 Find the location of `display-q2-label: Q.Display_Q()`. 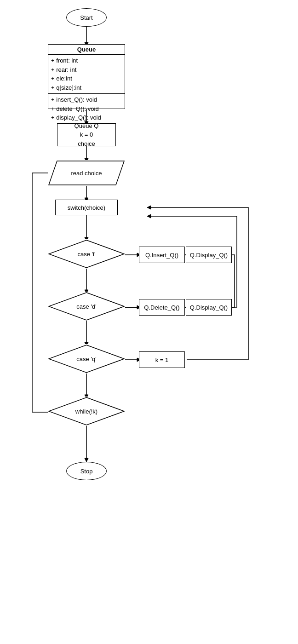

display-q2-label: Q.Display_Q() is located at coordinates (209, 307).